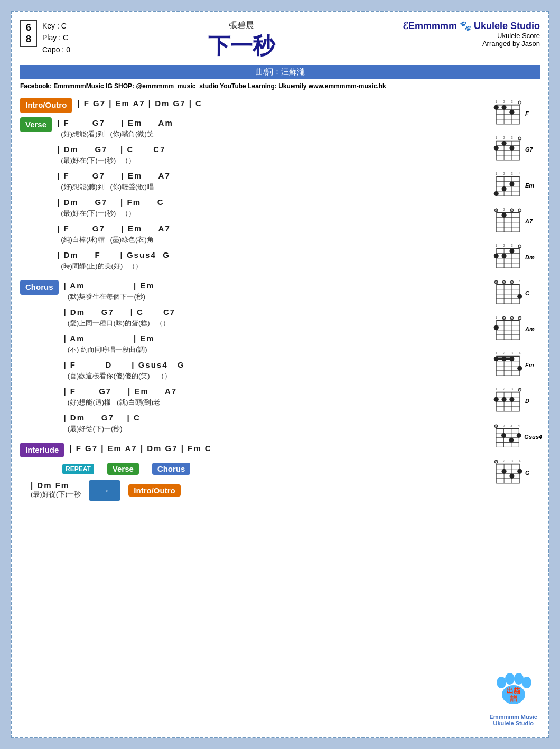 The height and width of the screenshot is (749, 560). I want to click on verse-chord-6: | Dm F | Gsus4 G, so click(272, 256).